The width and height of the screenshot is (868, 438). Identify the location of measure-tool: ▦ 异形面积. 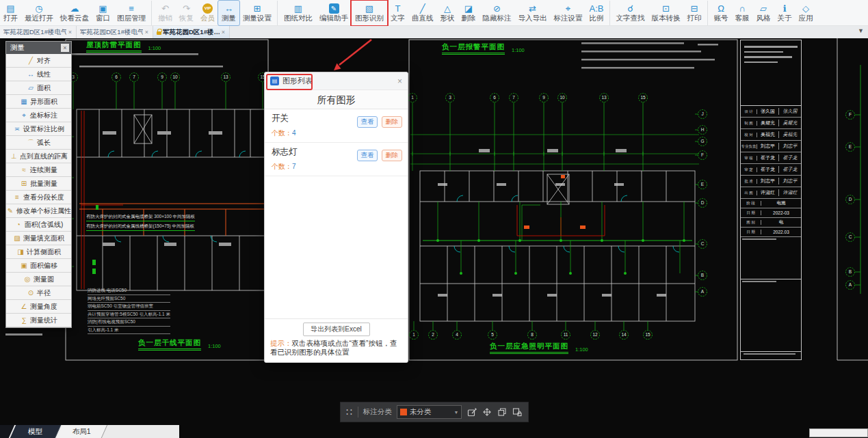
(38, 102).